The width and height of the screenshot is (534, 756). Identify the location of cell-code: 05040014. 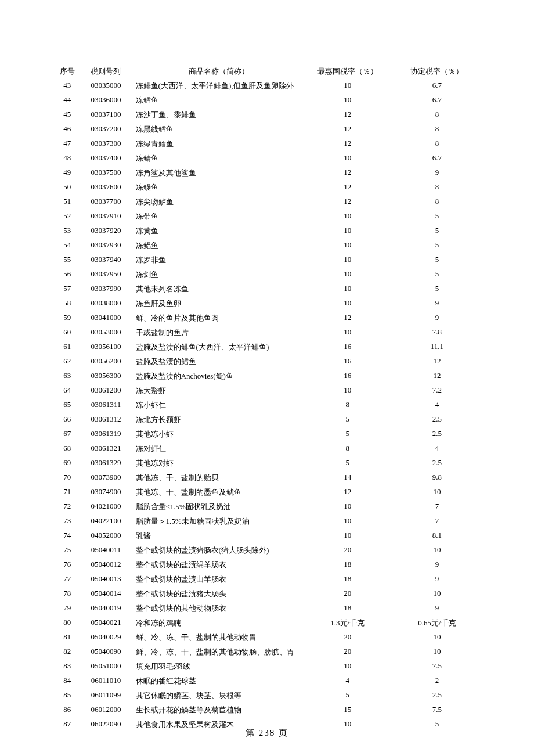
(106, 593).